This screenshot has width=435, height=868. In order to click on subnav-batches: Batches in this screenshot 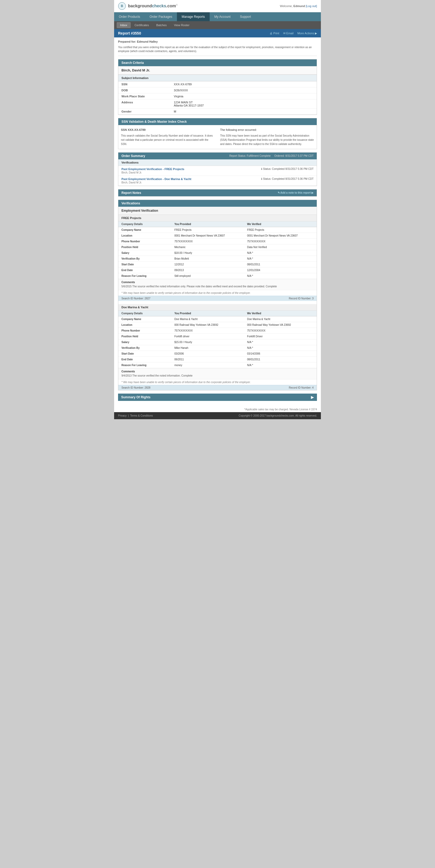, I will do `click(162, 25)`.